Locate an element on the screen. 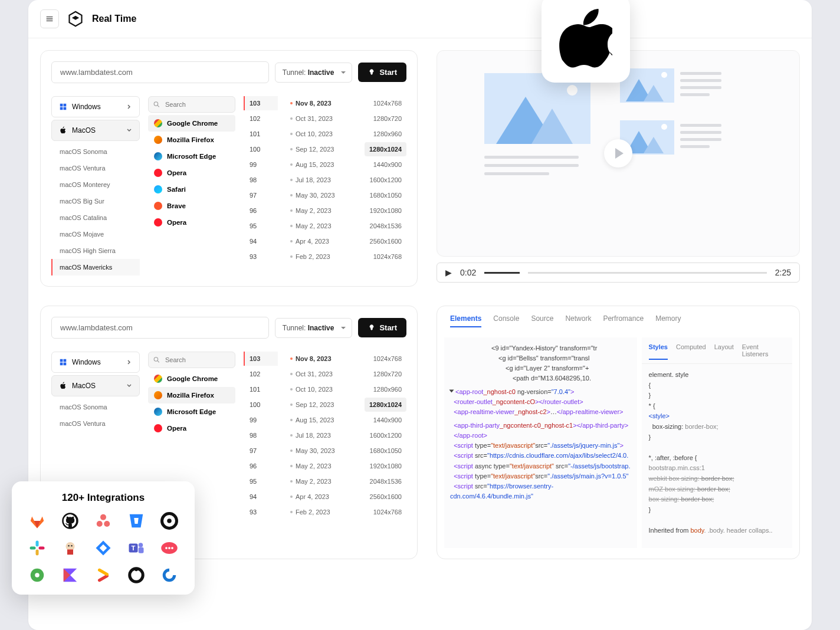 The width and height of the screenshot is (840, 630). date-item: May 30, 2023 is located at coordinates (319, 195).